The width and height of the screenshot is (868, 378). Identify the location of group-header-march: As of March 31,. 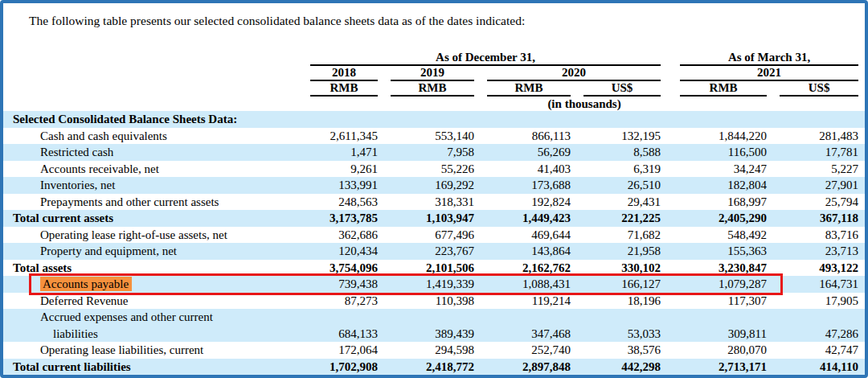
(769, 58).